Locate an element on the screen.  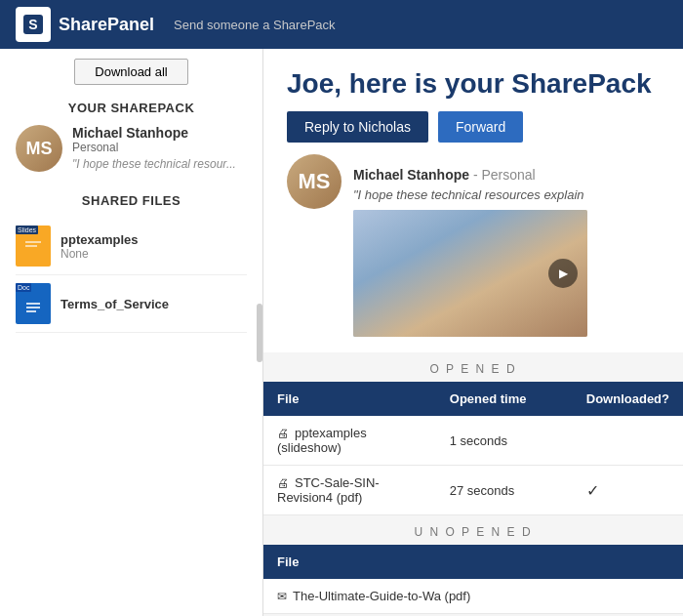
slides-file-icon: Slides is located at coordinates (33, 246).